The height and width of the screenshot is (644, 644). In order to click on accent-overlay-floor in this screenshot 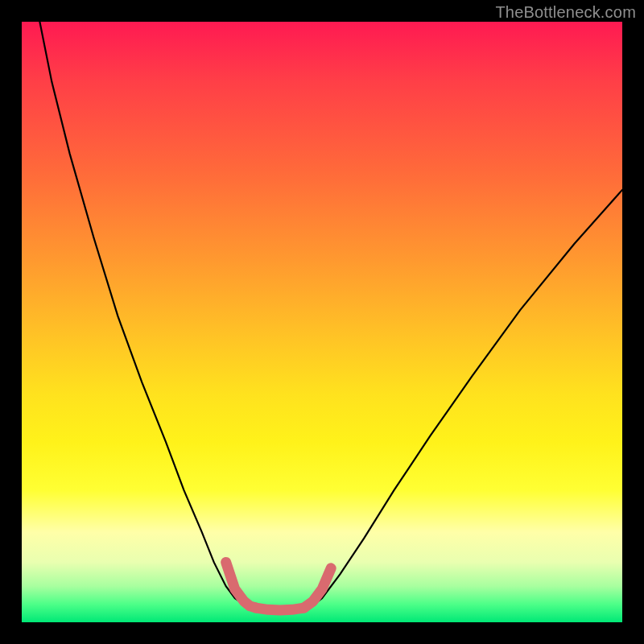, I will do `click(280, 609)`.